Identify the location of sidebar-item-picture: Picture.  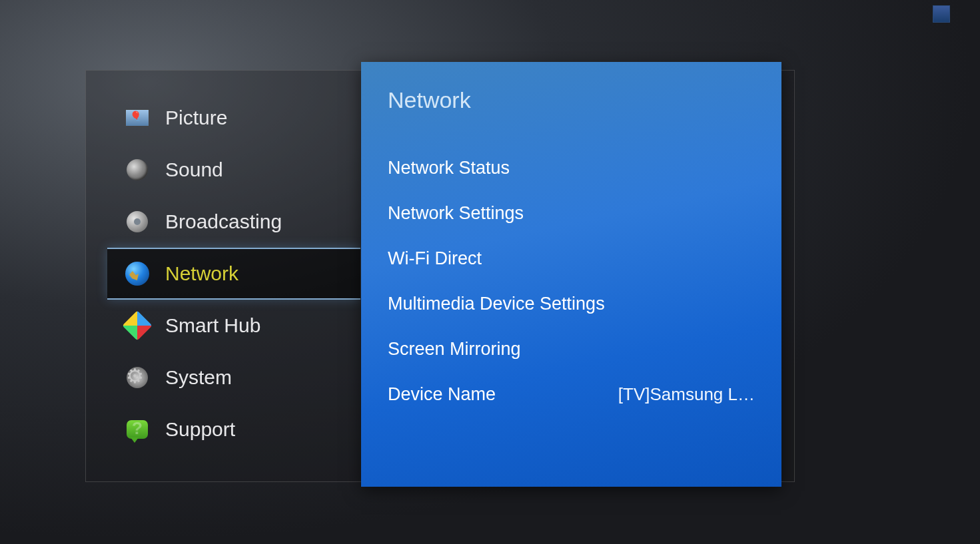
(234, 118).